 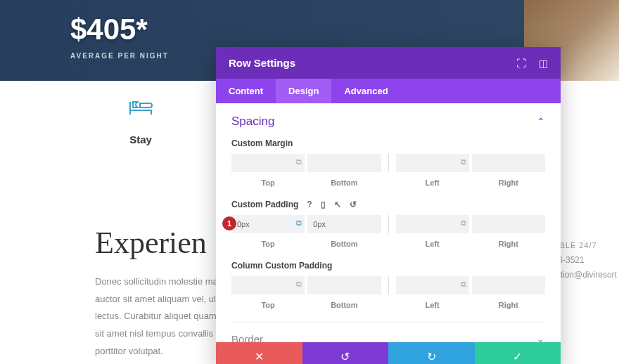 I want to click on margin-top-input, so click(x=268, y=163).